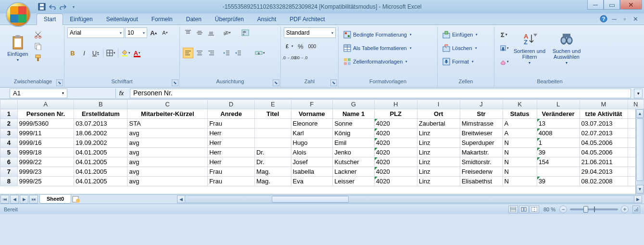 Image resolution: width=644 pixels, height=245 pixels. What do you see at coordinates (612, 5) in the screenshot?
I see `maximize-button: ▭` at bounding box center [612, 5].